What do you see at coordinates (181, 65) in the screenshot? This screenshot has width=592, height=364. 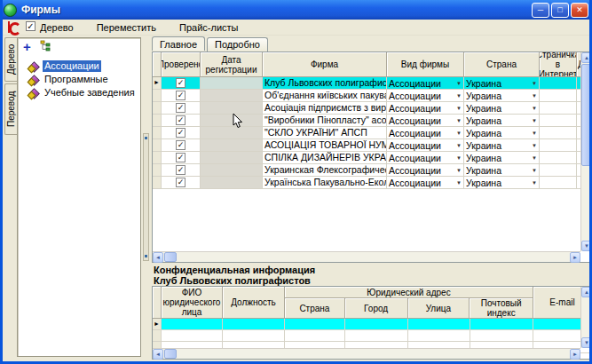 I see `col-header-checked: Проверено` at bounding box center [181, 65].